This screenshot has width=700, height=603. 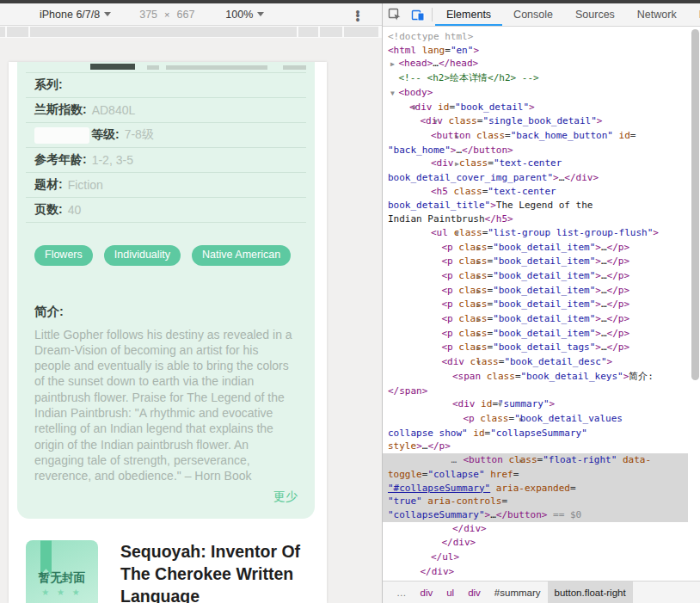 What do you see at coordinates (542, 122) in the screenshot?
I see `dom-node-line: ▼<div class="single_book_detail">` at bounding box center [542, 122].